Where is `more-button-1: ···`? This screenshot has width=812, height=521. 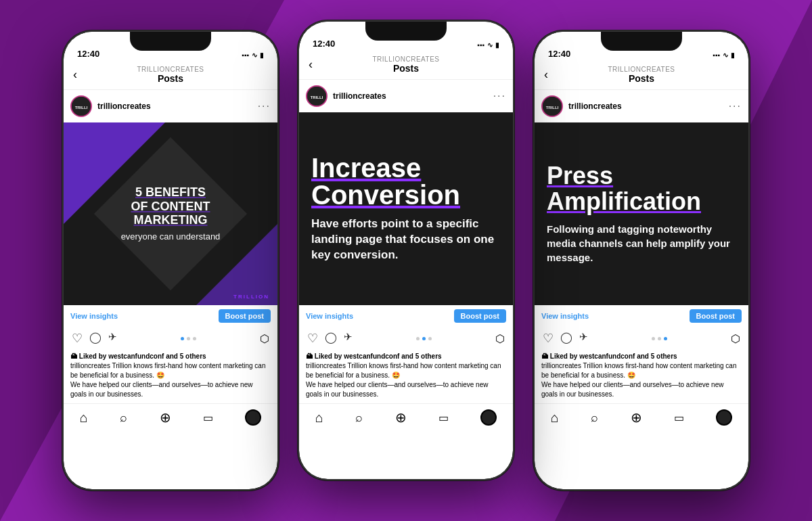
more-button-1: ··· is located at coordinates (264, 106).